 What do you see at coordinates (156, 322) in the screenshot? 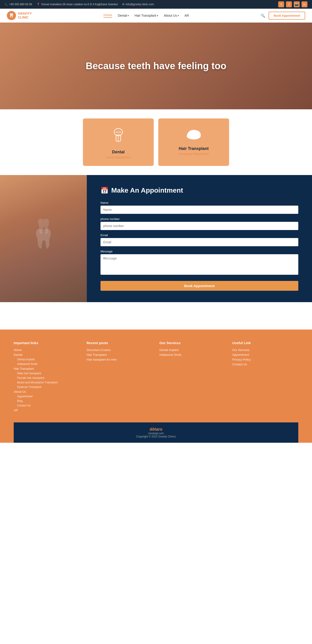
I see `spacer` at bounding box center [156, 322].